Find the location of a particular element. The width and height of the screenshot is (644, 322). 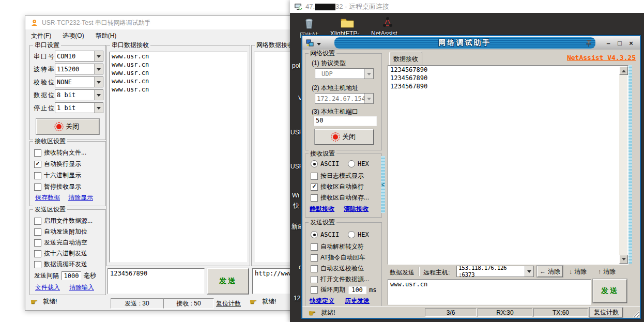

history-send-link: 历史发送 is located at coordinates (357, 301).